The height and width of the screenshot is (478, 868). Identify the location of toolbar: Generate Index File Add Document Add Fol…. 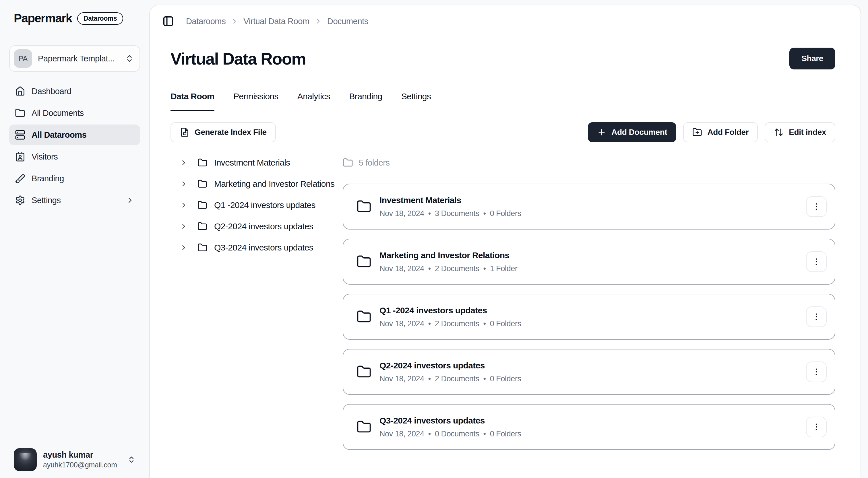
(503, 132).